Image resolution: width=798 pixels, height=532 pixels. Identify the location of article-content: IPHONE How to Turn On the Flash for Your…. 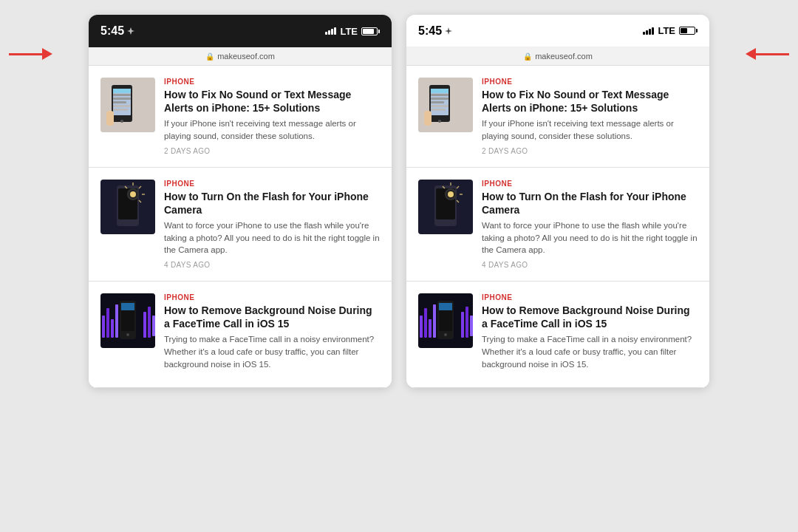
(590, 225).